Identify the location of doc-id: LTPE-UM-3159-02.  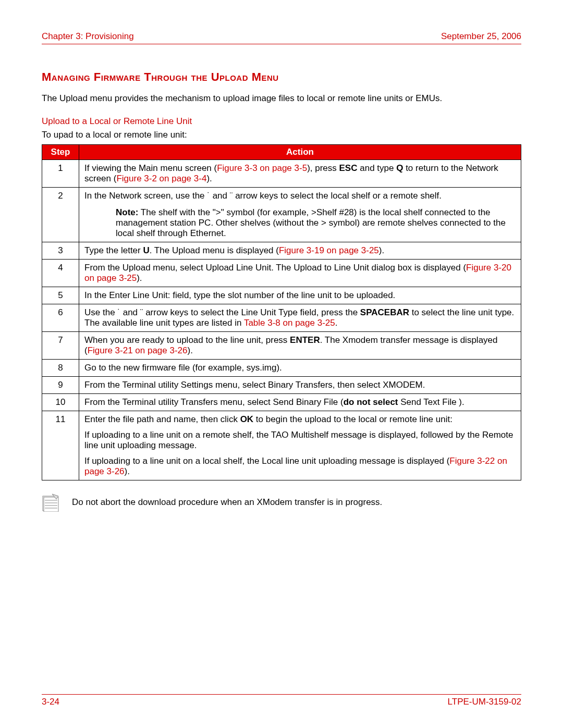
(485, 702).